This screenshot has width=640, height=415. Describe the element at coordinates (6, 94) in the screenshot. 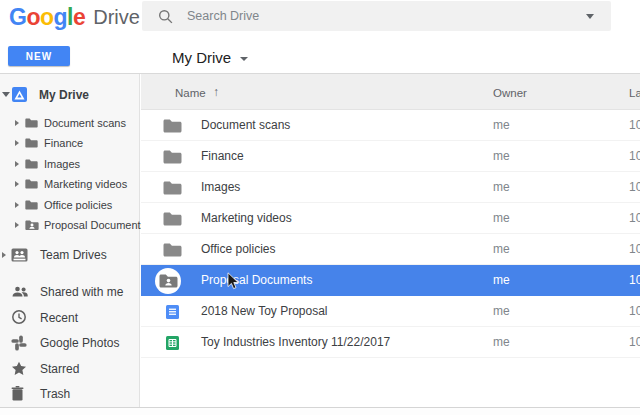

I see `collapse-arrow-icon` at that location.